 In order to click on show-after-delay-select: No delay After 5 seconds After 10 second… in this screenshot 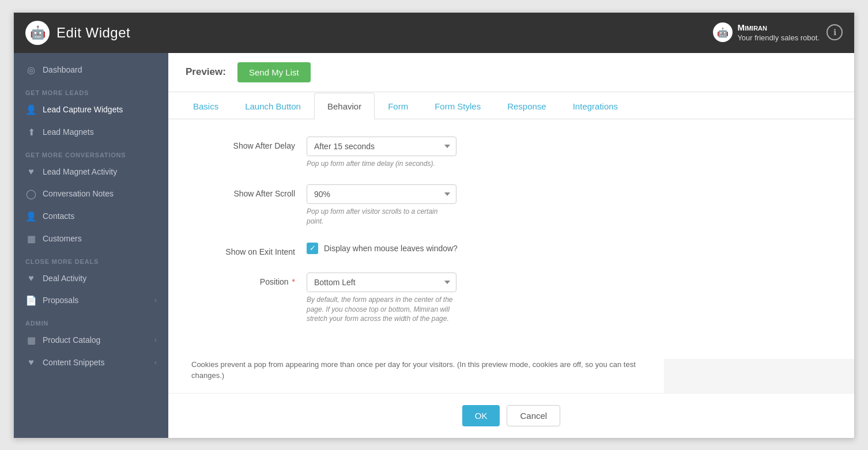, I will do `click(382, 146)`.